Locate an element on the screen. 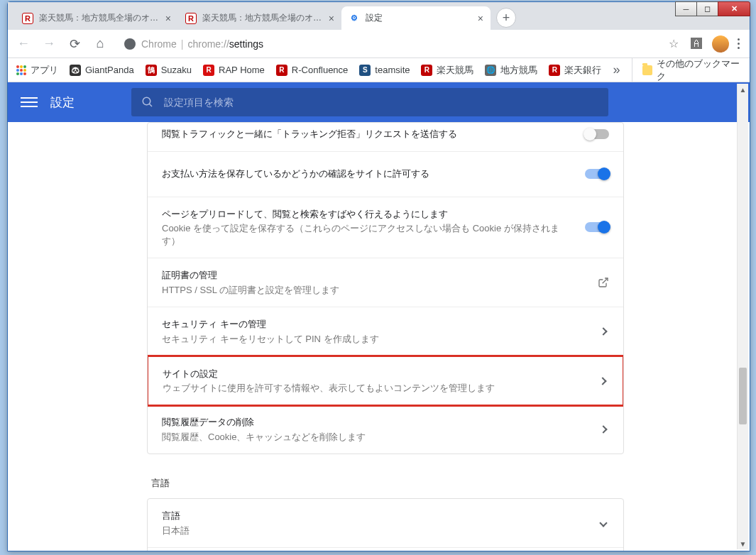 This screenshot has width=756, height=555. setting-row-certificates: 証明書の管理 HTTPS / SSL の証明書と設定を管理します is located at coordinates (385, 282).